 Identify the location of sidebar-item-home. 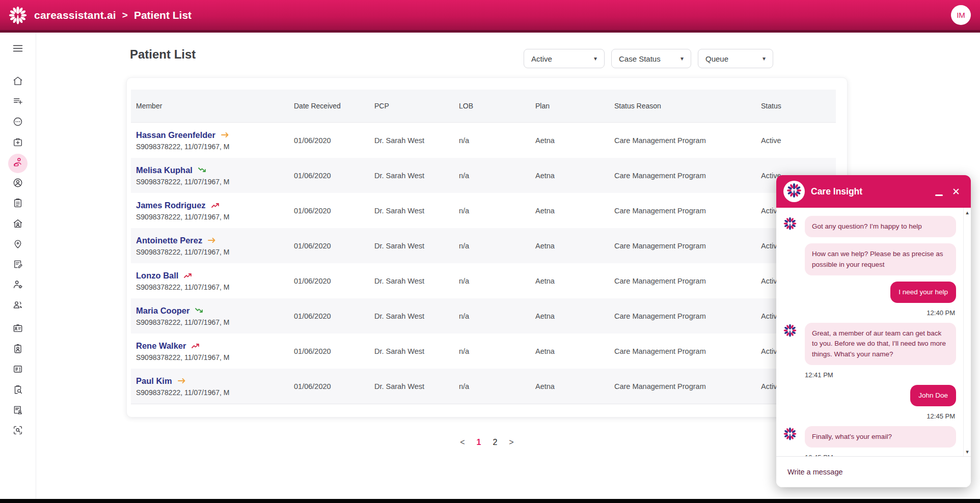
(18, 82).